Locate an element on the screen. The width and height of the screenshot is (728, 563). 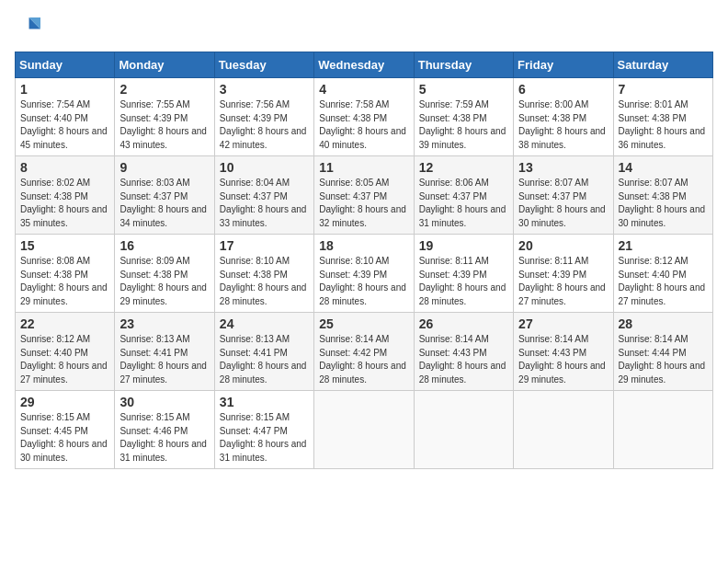
day-number: 21 is located at coordinates (664, 246).